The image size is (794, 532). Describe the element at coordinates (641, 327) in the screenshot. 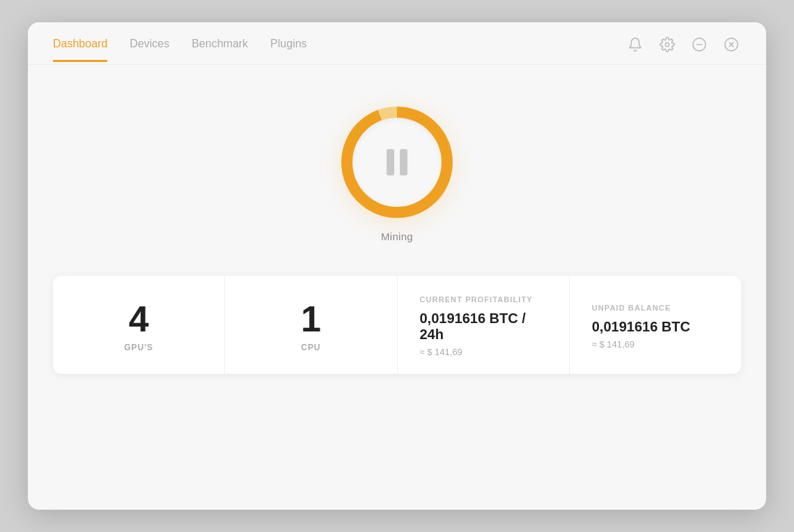

I see `balance-value: 0,0191616 BTC` at that location.